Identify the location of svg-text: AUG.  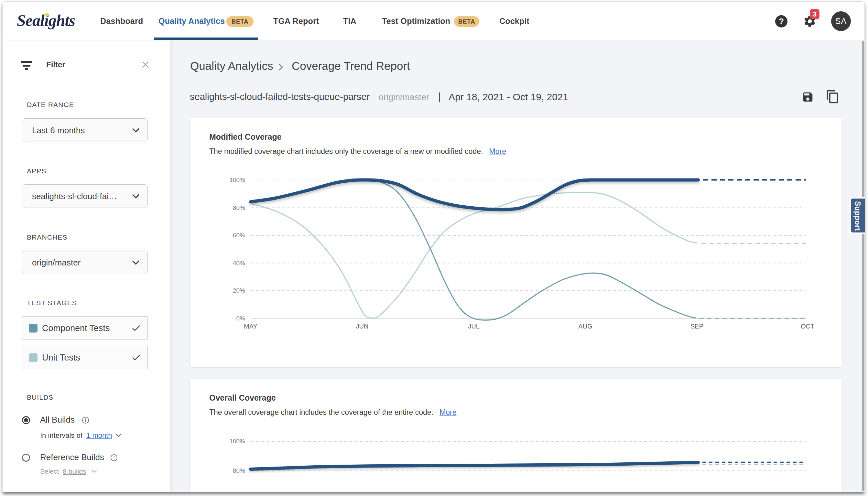
(585, 326).